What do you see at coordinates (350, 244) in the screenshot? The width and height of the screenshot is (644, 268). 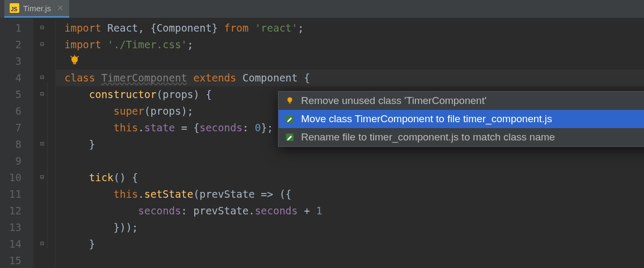 I see `code-line: }` at bounding box center [350, 244].